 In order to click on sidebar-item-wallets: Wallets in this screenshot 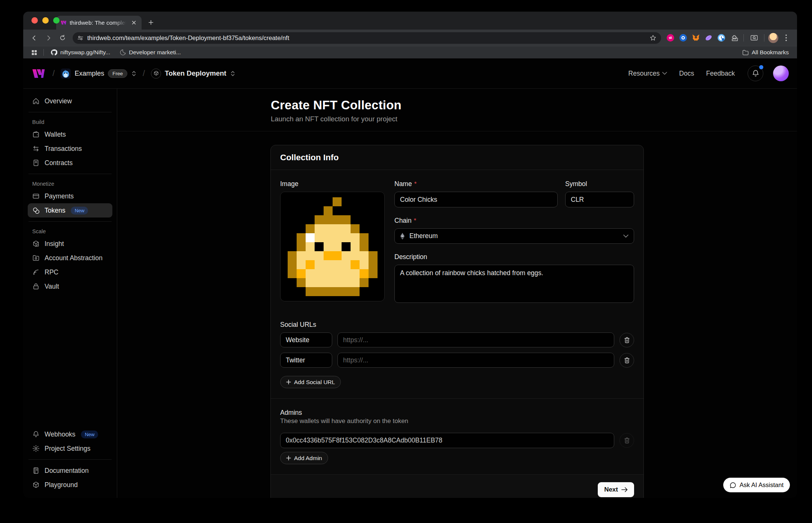, I will do `click(70, 134)`.